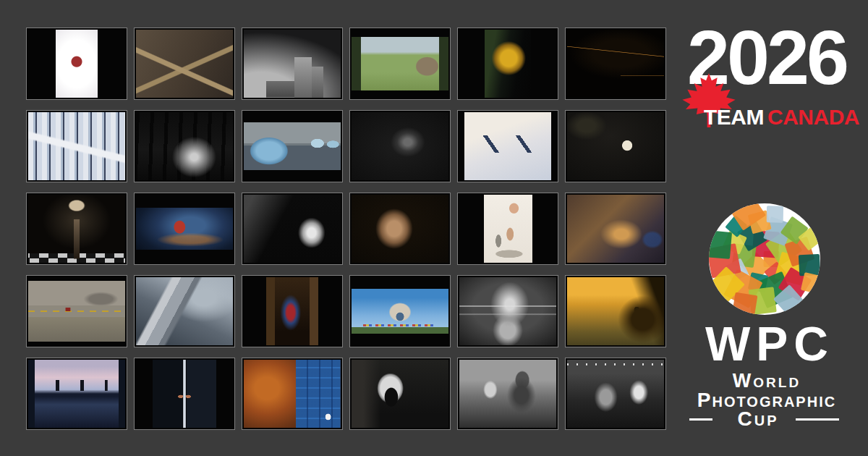  What do you see at coordinates (184, 229) in the screenshot?
I see `photo-surreal-red-figure-cell` at bounding box center [184, 229].